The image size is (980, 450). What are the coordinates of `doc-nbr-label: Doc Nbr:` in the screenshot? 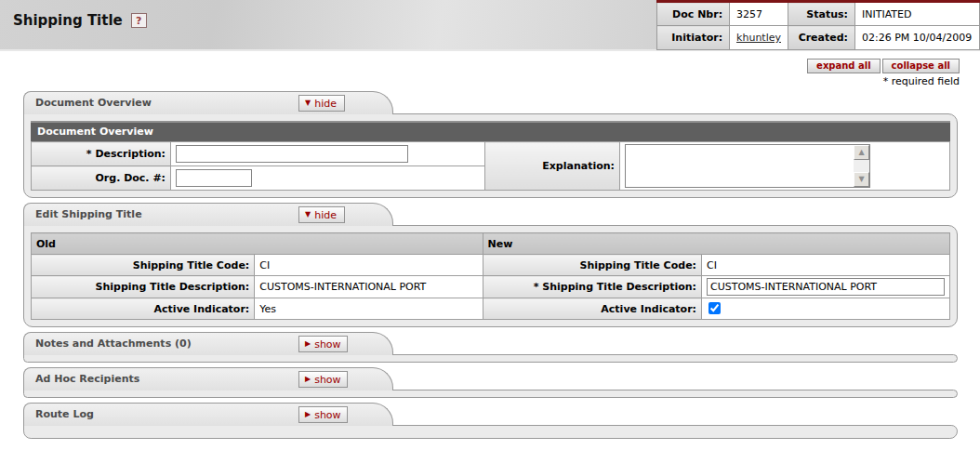 It's located at (694, 14).